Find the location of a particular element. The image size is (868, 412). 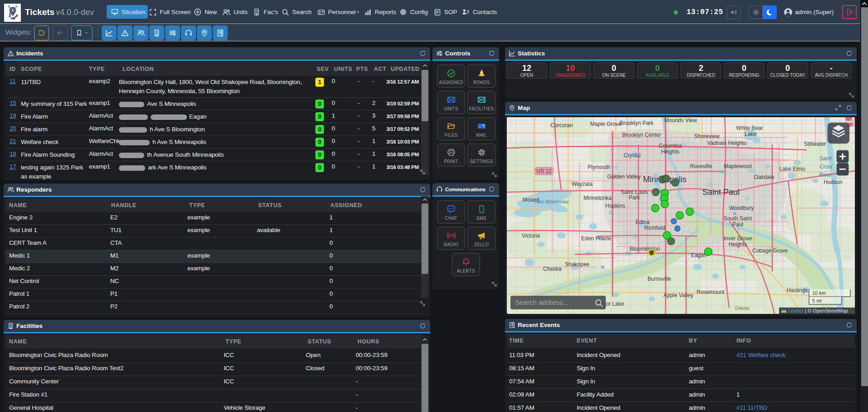

svg-text: Lake Elmo is located at coordinates (792, 169).